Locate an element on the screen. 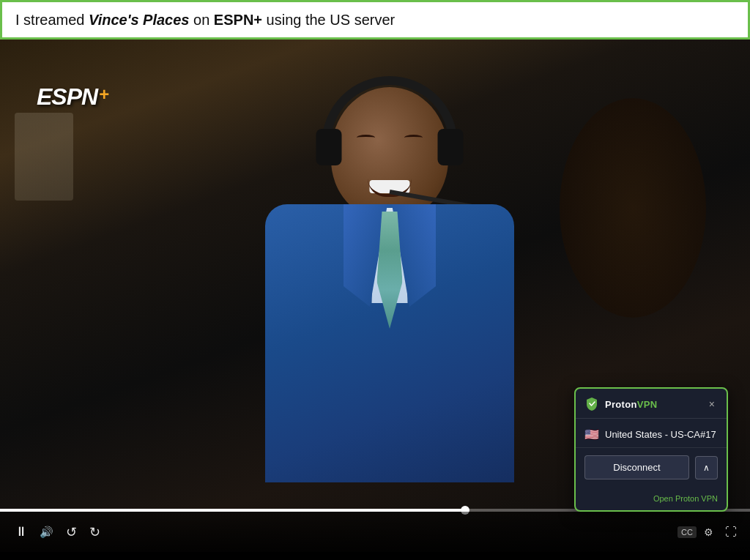 The height and width of the screenshot is (560, 750). vpn-server-name: United States - US-CA#17 is located at coordinates (661, 435).